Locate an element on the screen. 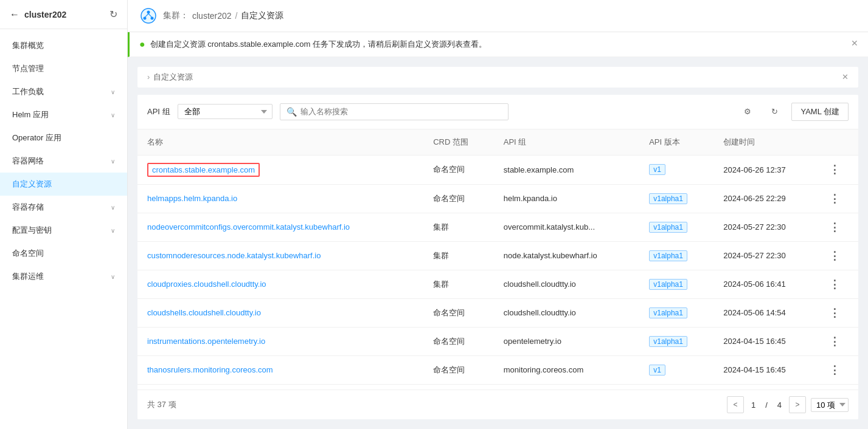 The height and width of the screenshot is (429, 868). sidebar-item-cluster-ops: 集群运维 ∨ is located at coordinates (63, 276).